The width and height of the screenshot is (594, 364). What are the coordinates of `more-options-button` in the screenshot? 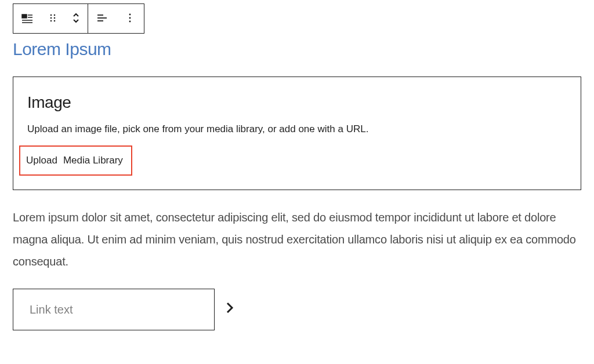 It's located at (130, 19).